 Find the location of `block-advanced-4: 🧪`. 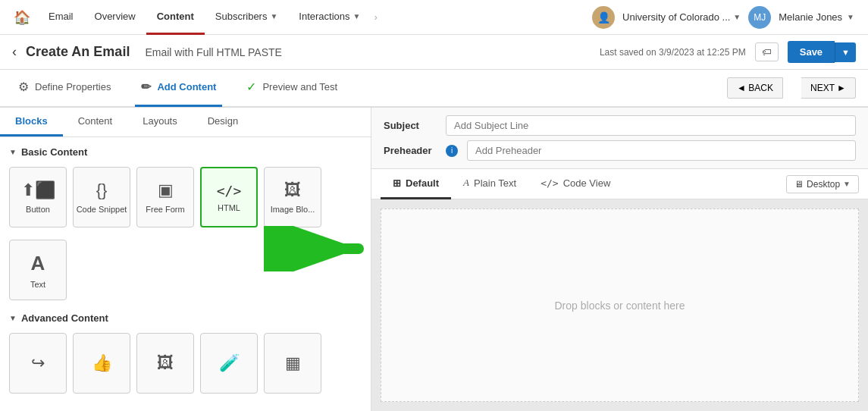

block-advanced-4: 🧪 is located at coordinates (229, 363).